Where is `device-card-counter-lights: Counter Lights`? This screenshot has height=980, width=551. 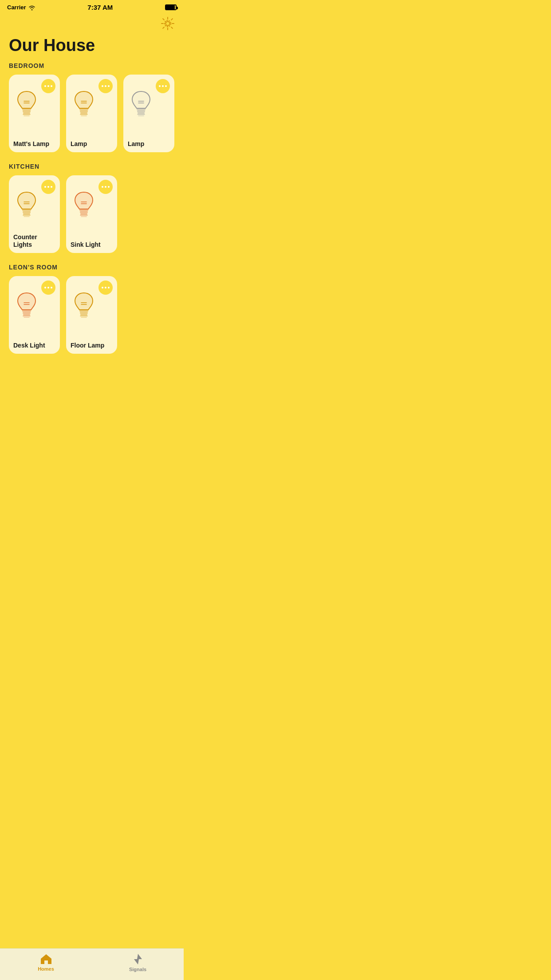
device-card-counter-lights: Counter Lights is located at coordinates (35, 214).